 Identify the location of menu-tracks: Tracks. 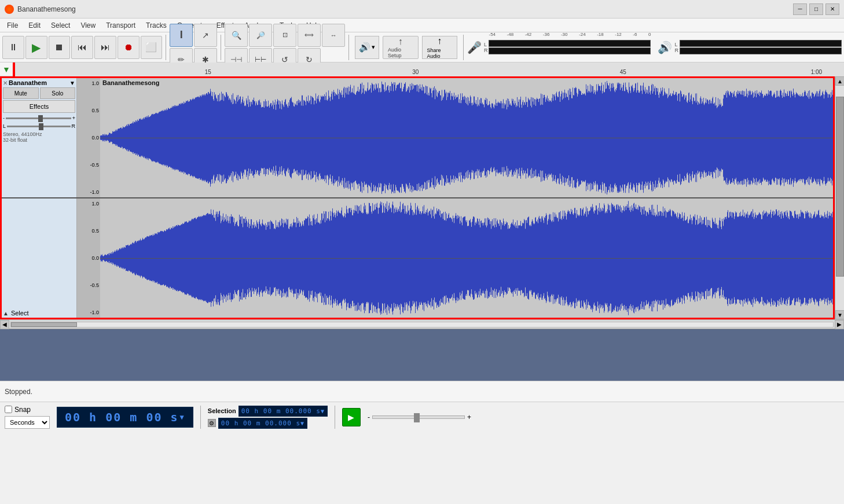
(156, 25).